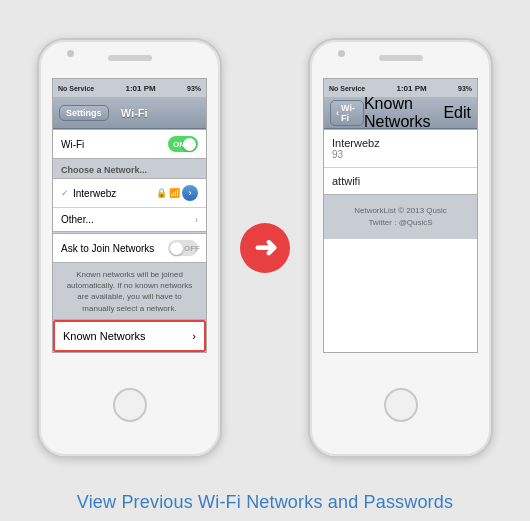 The image size is (530, 521). Describe the element at coordinates (194, 88) in the screenshot. I see `battery-1: 93%` at that location.